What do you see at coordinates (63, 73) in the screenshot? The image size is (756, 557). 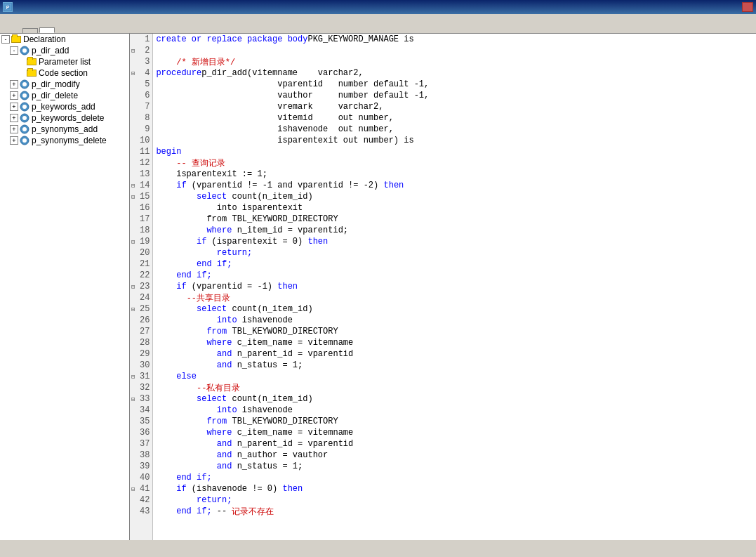 I see `sidebar-label-code-section: Code section` at bounding box center [63, 73].